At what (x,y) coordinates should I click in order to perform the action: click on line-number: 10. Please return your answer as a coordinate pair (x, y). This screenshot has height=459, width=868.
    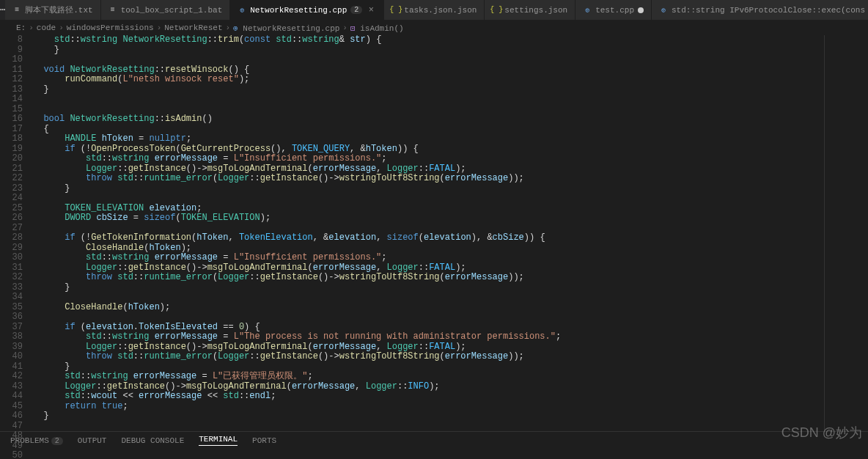
    Looking at the image, I should click on (12, 60).